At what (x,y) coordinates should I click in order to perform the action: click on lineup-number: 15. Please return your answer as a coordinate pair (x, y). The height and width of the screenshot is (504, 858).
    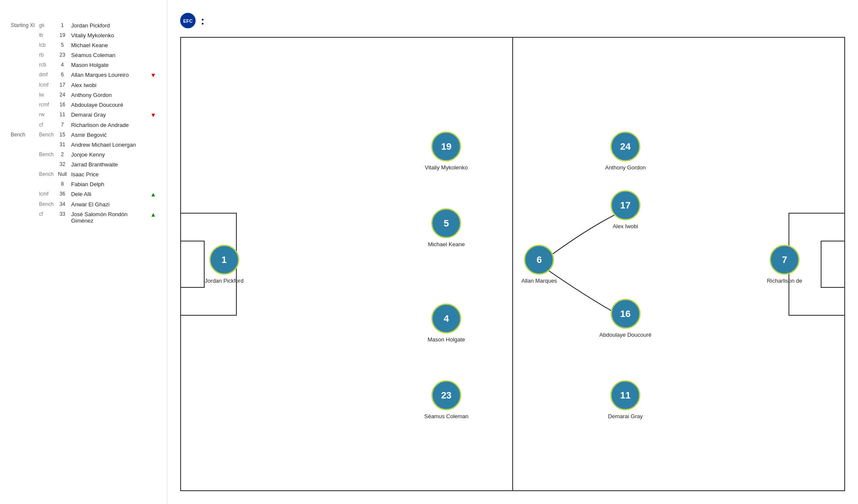
    Looking at the image, I should click on (63, 135).